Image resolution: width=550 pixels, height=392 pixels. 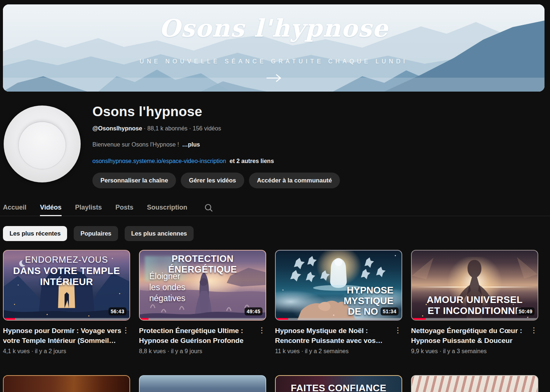 What do you see at coordinates (339, 387) in the screenshot?
I see `thumbnail-overlay-text: FAITES CONFIANCE` at bounding box center [339, 387].